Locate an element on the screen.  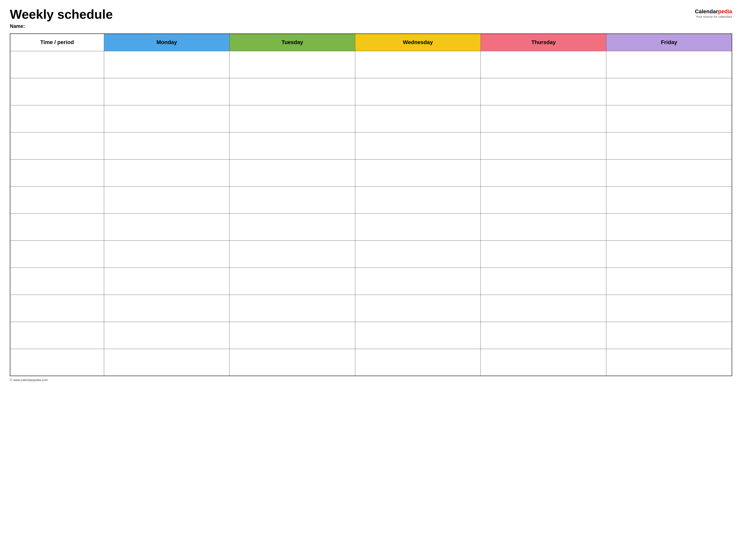
col-header-thursday: Thursday is located at coordinates (543, 42).